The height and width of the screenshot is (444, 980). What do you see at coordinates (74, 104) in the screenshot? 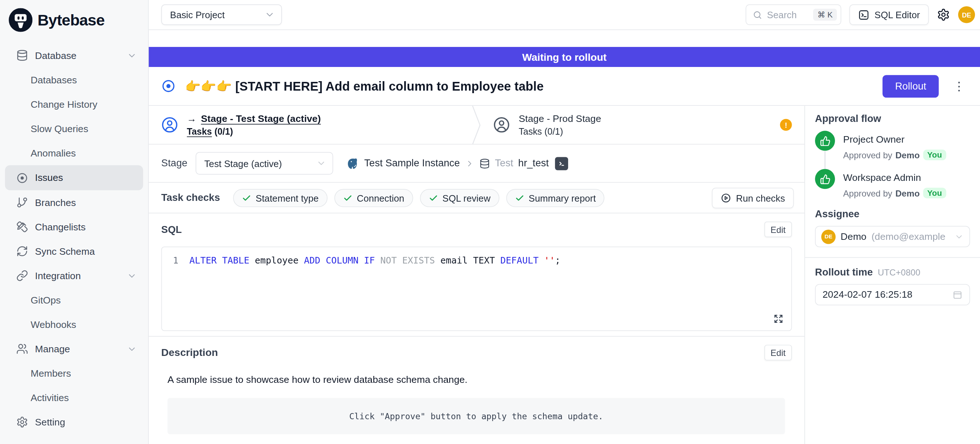
I see `sidebar-item-change-history: Change History` at bounding box center [74, 104].